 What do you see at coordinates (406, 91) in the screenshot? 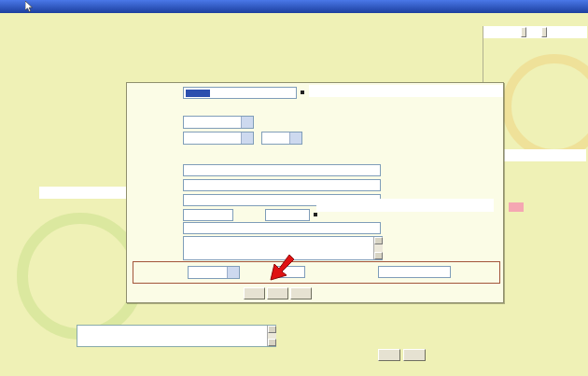
I see `voucher-list-header-band` at bounding box center [406, 91].